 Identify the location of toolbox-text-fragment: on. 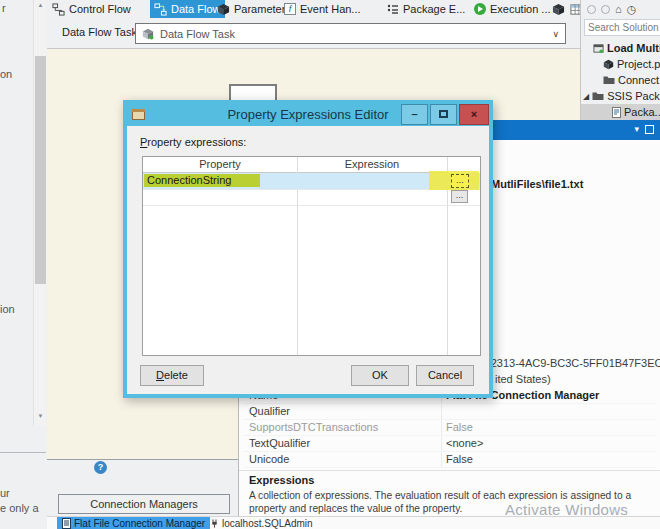
(6, 74).